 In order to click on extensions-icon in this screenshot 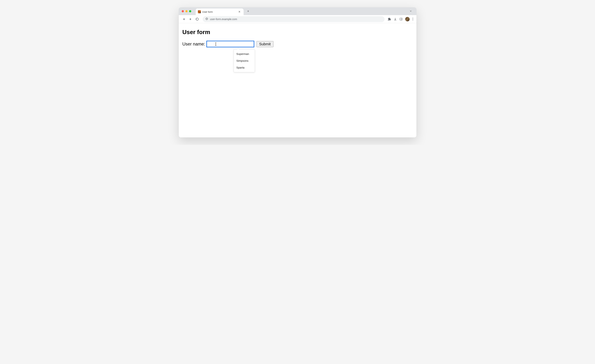, I will do `click(389, 19)`.